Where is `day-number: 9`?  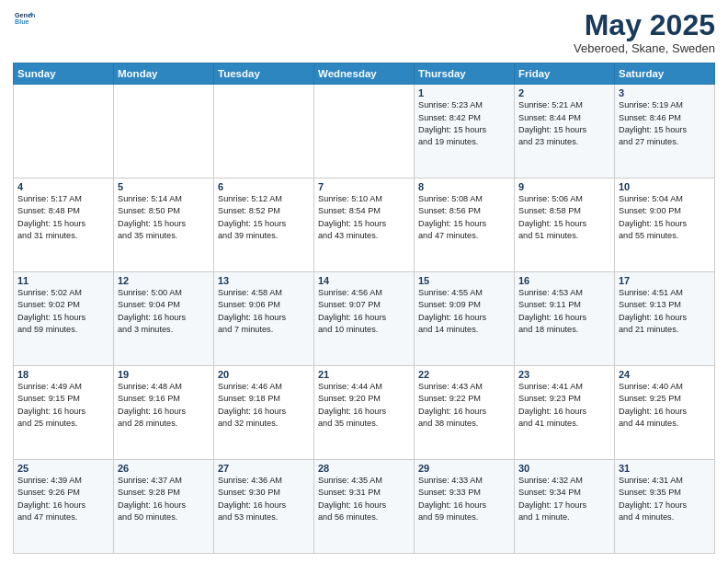
day-number: 9 is located at coordinates (564, 187).